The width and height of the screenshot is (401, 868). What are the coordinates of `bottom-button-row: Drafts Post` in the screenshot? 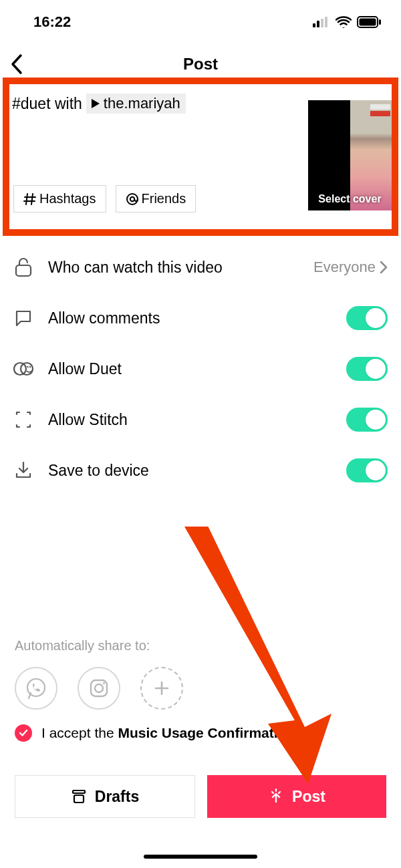 It's located at (200, 797).